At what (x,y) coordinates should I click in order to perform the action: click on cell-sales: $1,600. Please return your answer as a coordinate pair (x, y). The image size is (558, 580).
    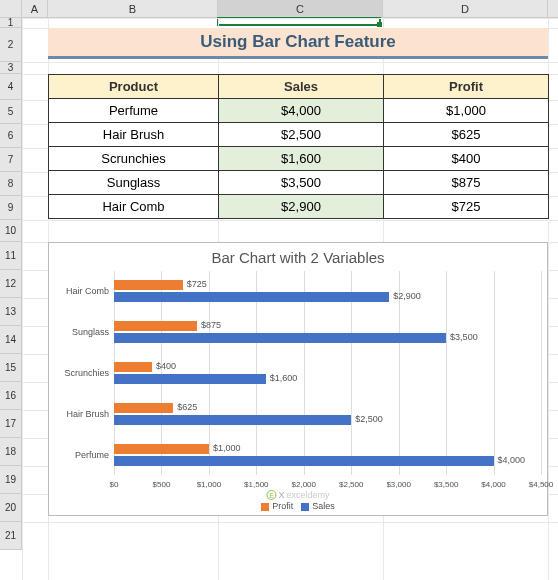
    Looking at the image, I should click on (302, 159).